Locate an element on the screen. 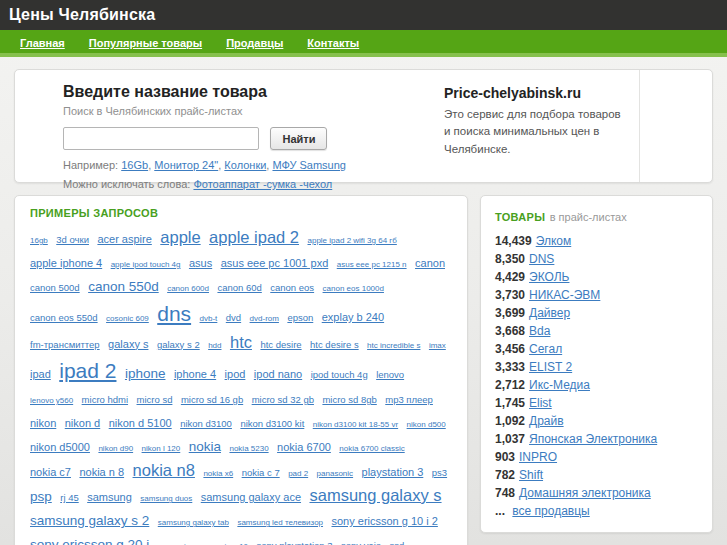 This screenshot has height=545, width=727. tag-link: apple ipod touch 4g is located at coordinates (146, 264).